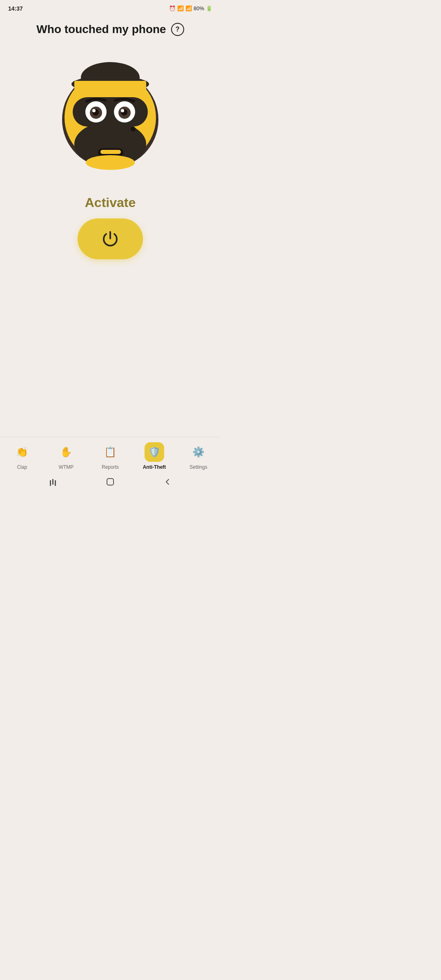  Describe the element at coordinates (110, 27) in the screenshot. I see `header: Who touched my phone ?` at that location.